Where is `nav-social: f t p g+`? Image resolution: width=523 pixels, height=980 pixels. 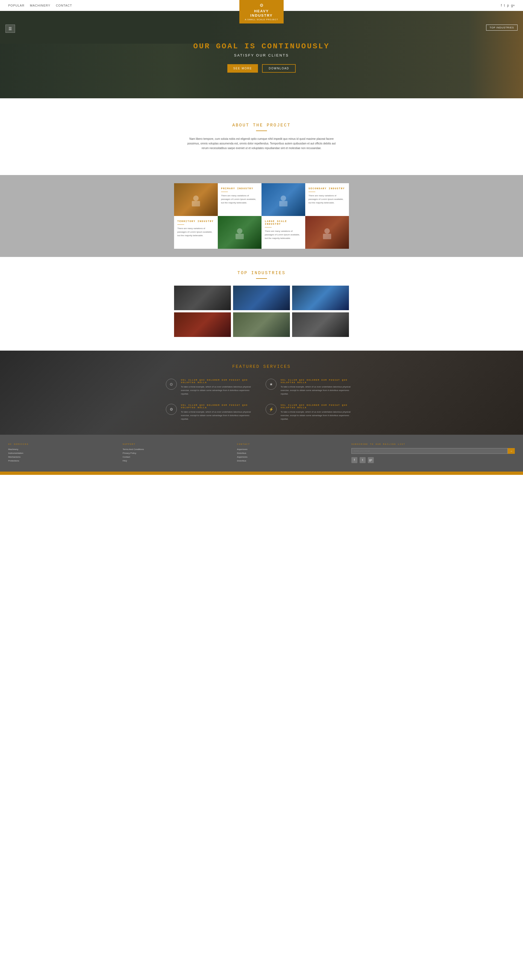
nav-social: f t p g+ is located at coordinates (508, 5).